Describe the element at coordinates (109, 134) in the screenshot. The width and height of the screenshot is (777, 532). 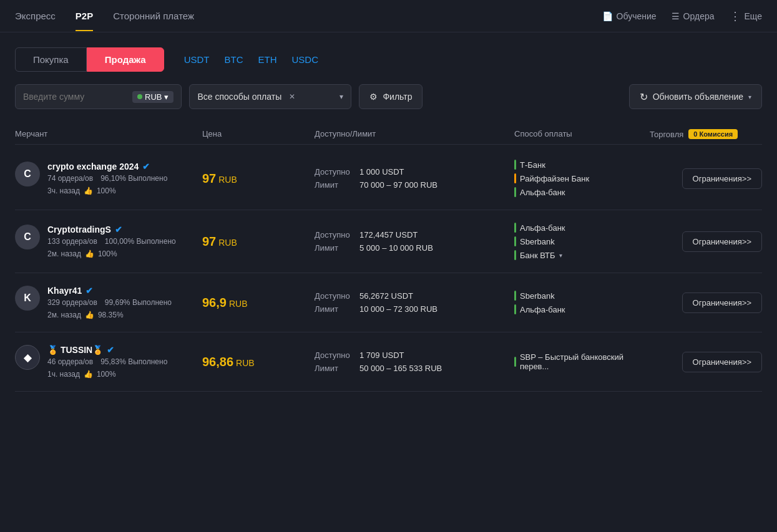
I see `col-merchant-header: Мерчант` at that location.